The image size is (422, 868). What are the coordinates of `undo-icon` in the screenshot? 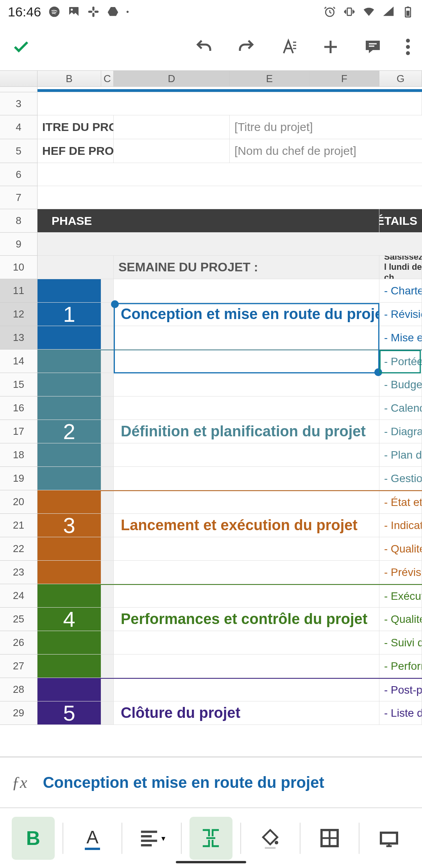 It's located at (204, 47).